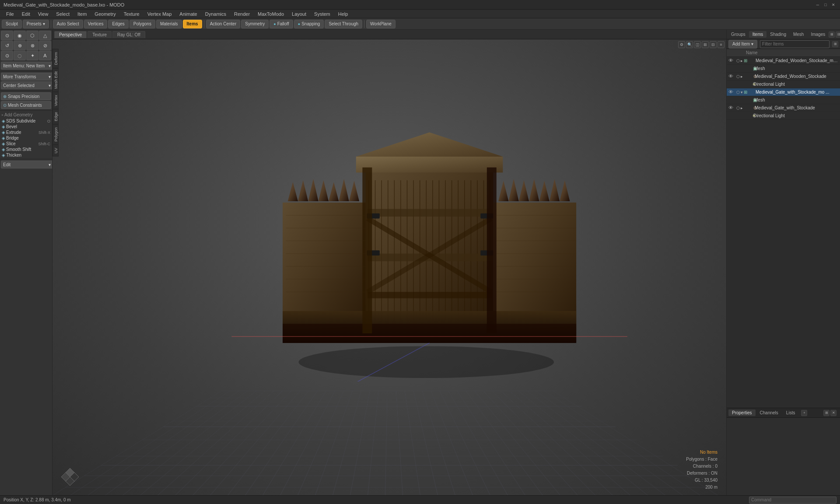  I want to click on maximize-button: □, so click(826, 5).